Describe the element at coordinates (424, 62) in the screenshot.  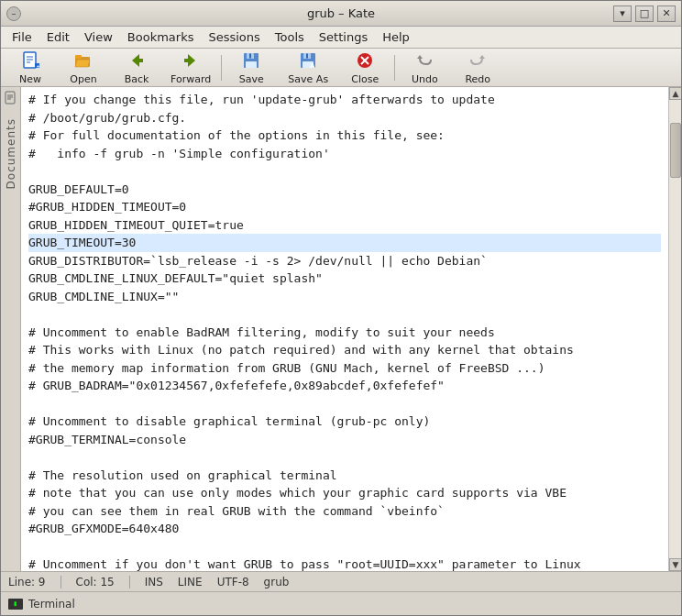
I see `undo-icon` at that location.